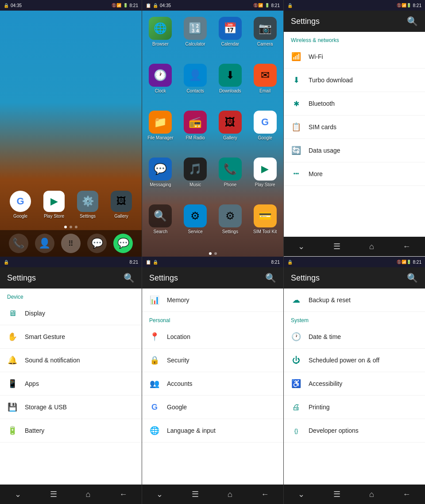 Image resolution: width=425 pixels, height=504 pixels. What do you see at coordinates (88, 204) in the screenshot?
I see `launcher-icon-settings: ⚙️ Settings` at bounding box center [88, 204].